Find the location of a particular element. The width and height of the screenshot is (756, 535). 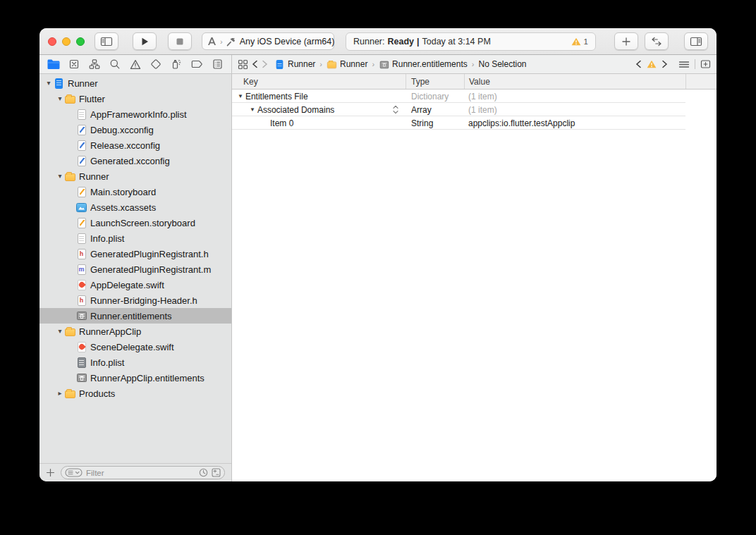

project-file-icon is located at coordinates (59, 83).